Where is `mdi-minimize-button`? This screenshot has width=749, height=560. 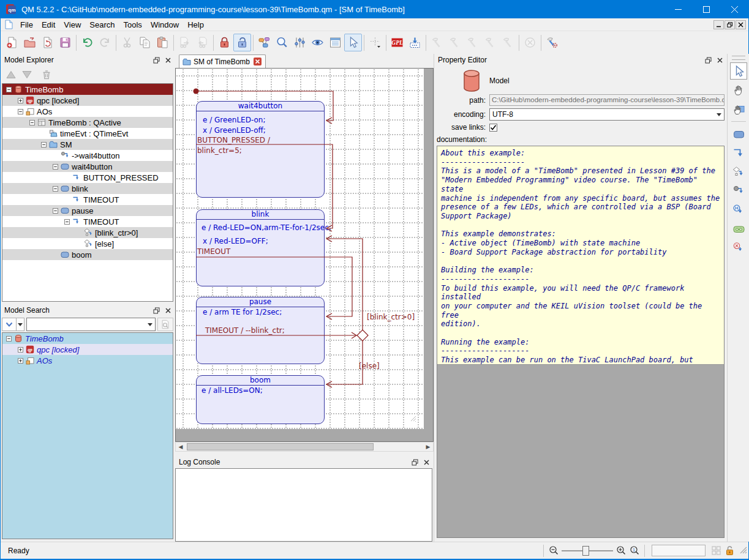
mdi-minimize-button is located at coordinates (719, 24).